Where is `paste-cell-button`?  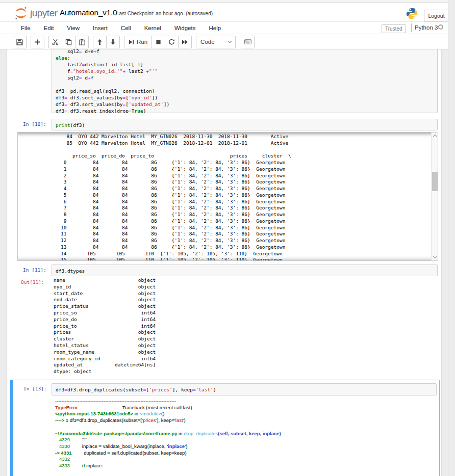 paste-cell-button is located at coordinates (82, 42).